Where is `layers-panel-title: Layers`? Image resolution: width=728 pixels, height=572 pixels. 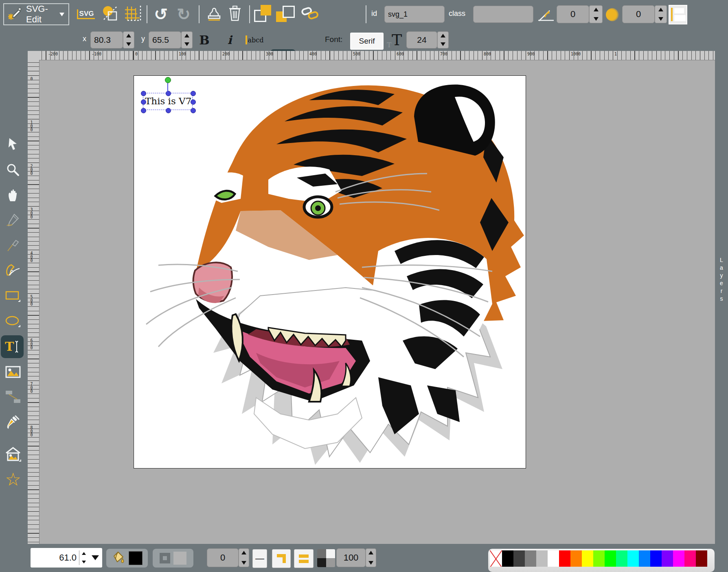 layers-panel-title: Layers is located at coordinates (721, 280).